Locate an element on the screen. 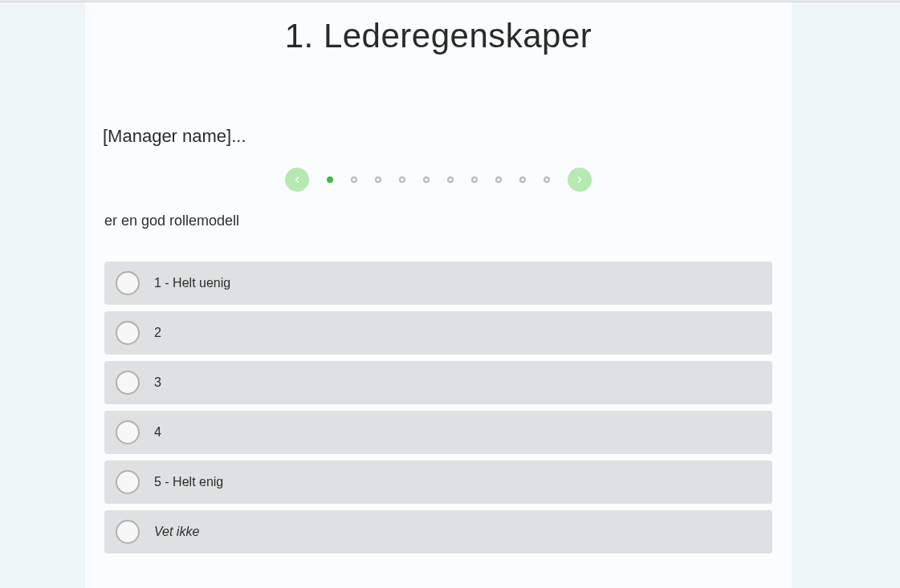 Image resolution: width=900 pixels, height=588 pixels. option-row-1: 1 - Helt uenig is located at coordinates (438, 283).